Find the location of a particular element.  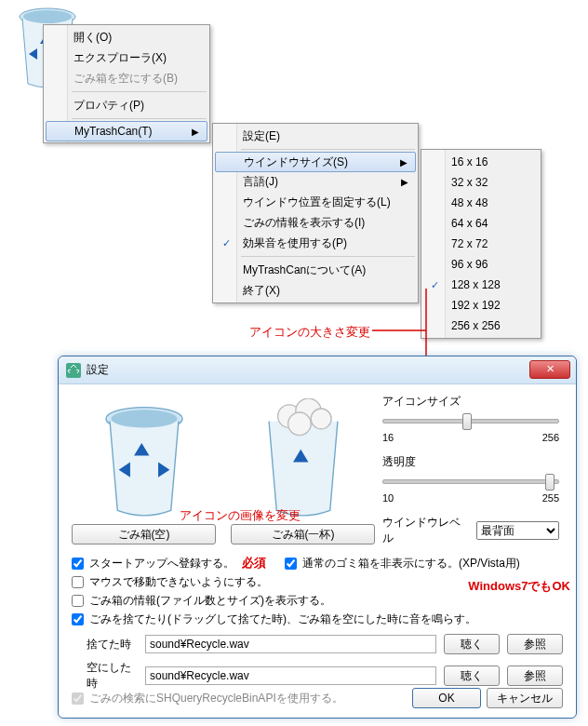

chk-api: ごみの検索にSHQueryRecycleBinAPIを使用する。 is located at coordinates (207, 698).